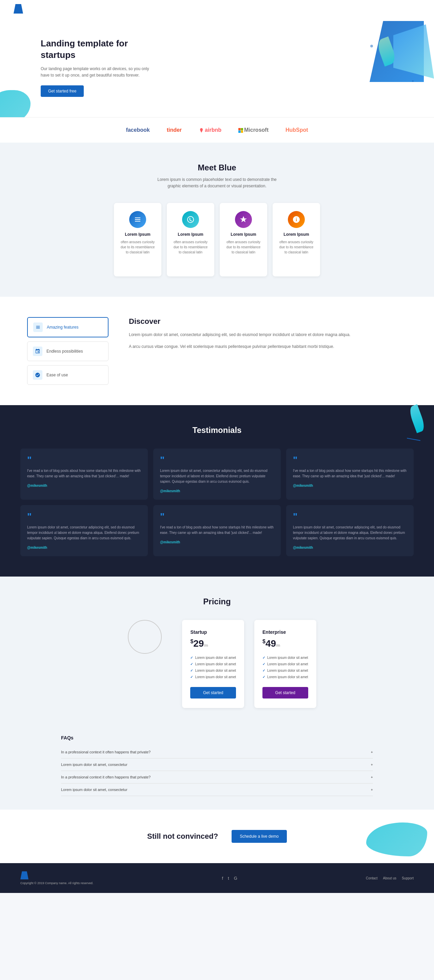 The image size is (434, 980). What do you see at coordinates (84, 531) in the screenshot?
I see `testimonial-card-4: " Lorem ipsum dolor sit amet, consectetu…` at bounding box center [84, 531].